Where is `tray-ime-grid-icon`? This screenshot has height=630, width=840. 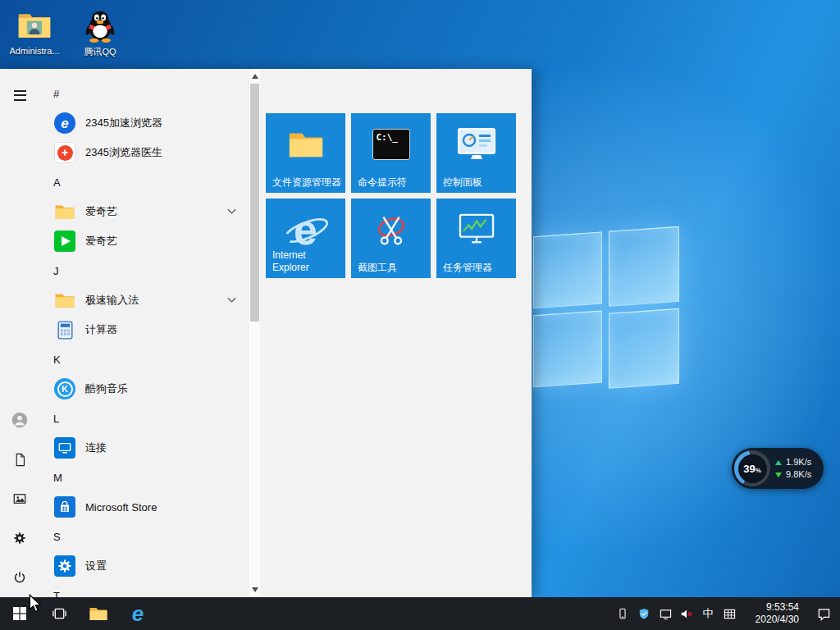
tray-ime-grid-icon is located at coordinates (729, 614).